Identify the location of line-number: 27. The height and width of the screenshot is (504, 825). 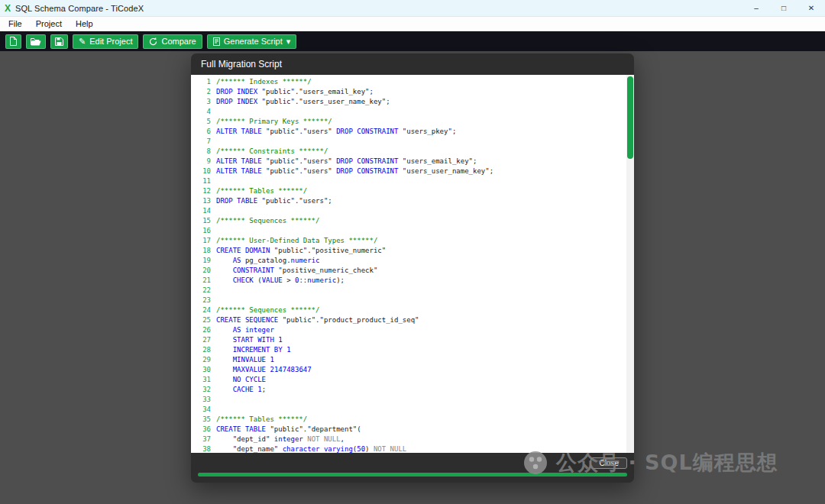
(201, 341).